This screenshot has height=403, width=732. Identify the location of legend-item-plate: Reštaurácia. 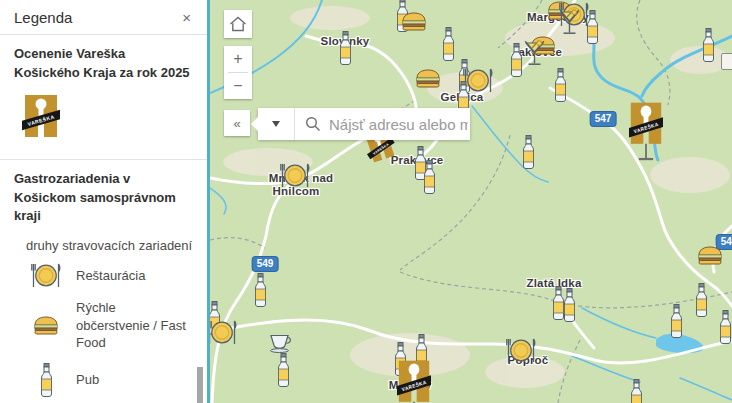
(110, 276).